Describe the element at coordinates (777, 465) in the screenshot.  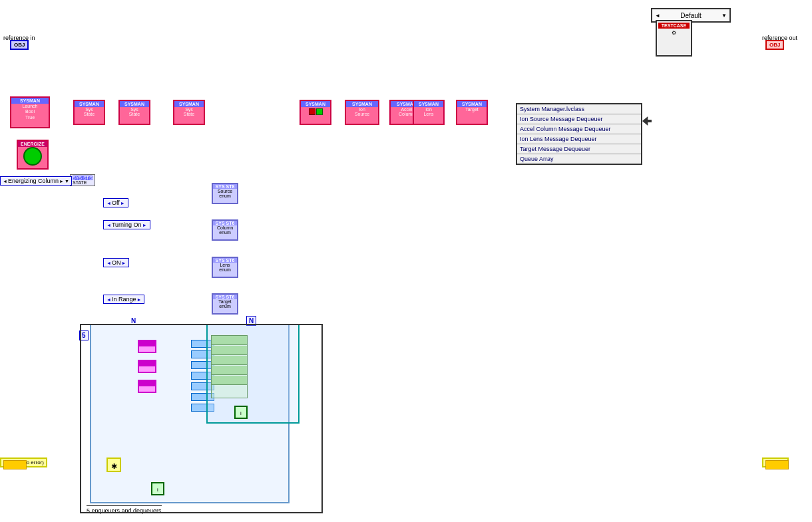
I see `error-out-indicator` at that location.